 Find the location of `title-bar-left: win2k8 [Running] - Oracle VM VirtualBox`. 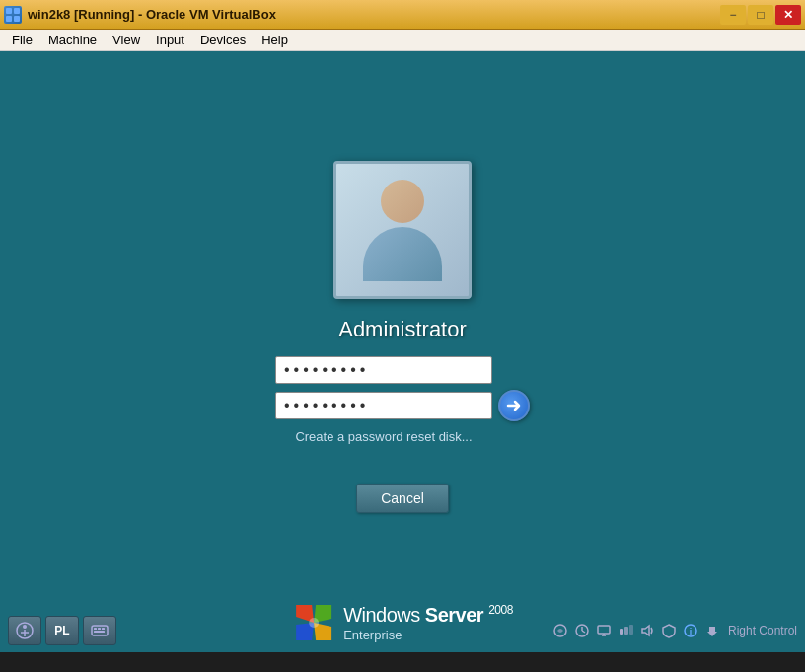

title-bar-left: win2k8 [Running] - Oracle VM VirtualBox is located at coordinates (140, 15).